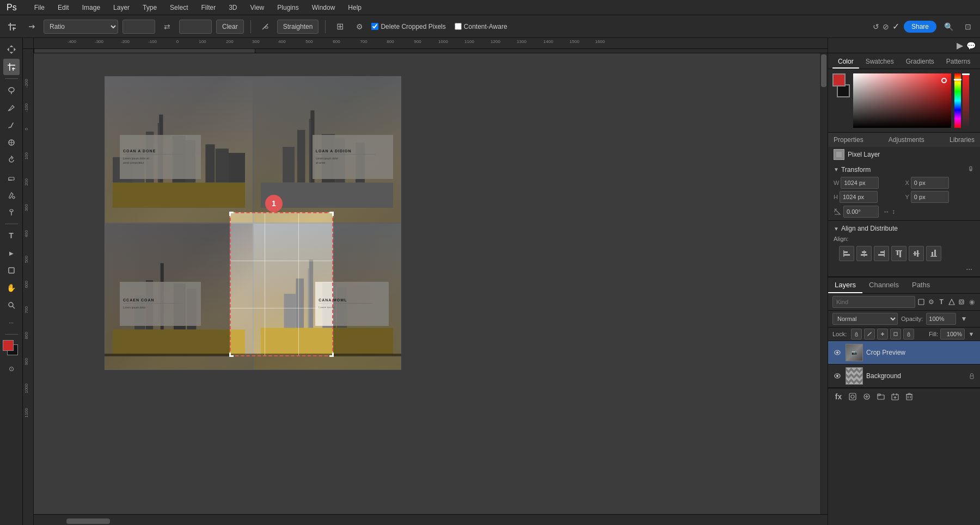 Image resolution: width=980 pixels, height=525 pixels. I want to click on opacity-input, so click(941, 319).